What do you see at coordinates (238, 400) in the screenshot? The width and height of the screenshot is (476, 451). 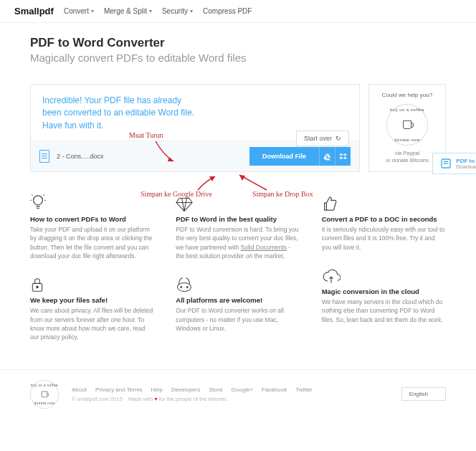 I see `footer: buy us a coffee donate now About Privacy…` at bounding box center [238, 400].